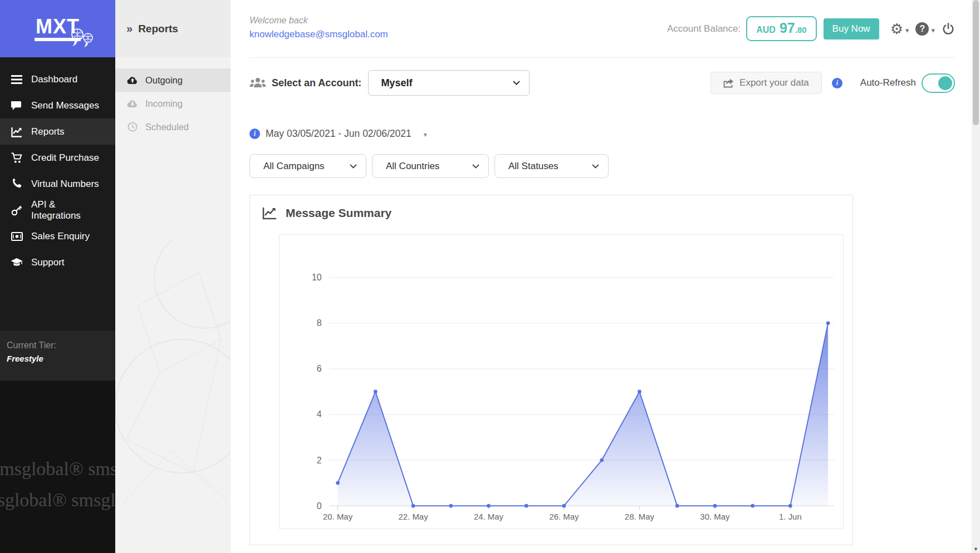  I want to click on subnav-item-outgoing: Outgoing, so click(173, 80).